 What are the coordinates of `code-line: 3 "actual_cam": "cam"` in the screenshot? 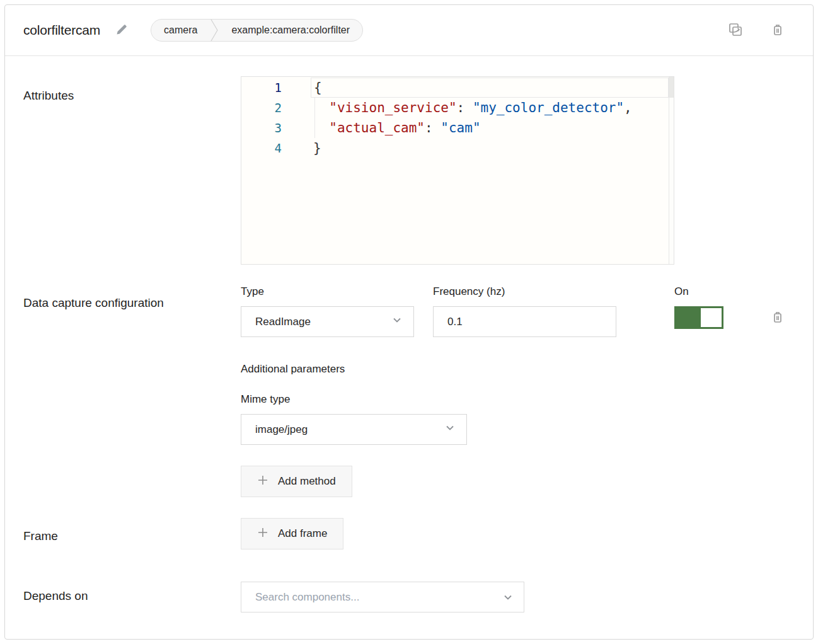 It's located at (458, 128).